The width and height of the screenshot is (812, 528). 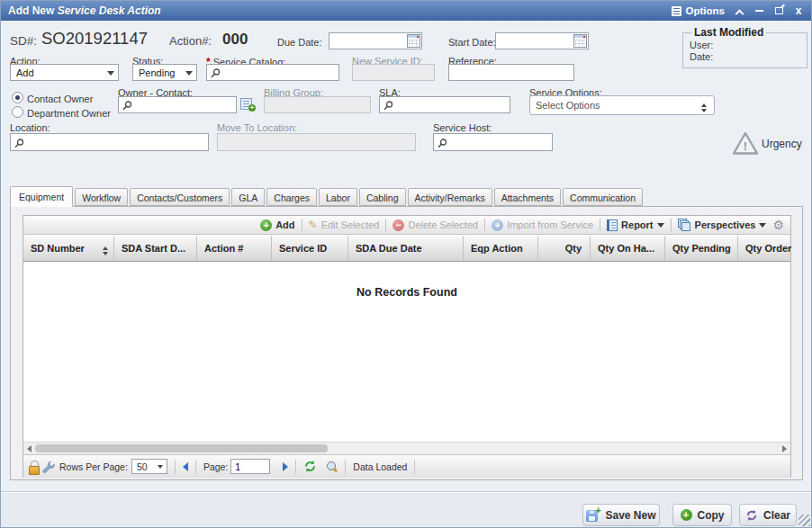 What do you see at coordinates (344, 225) in the screenshot?
I see `edit-selected-button: ✎Edit Selected` at bounding box center [344, 225].